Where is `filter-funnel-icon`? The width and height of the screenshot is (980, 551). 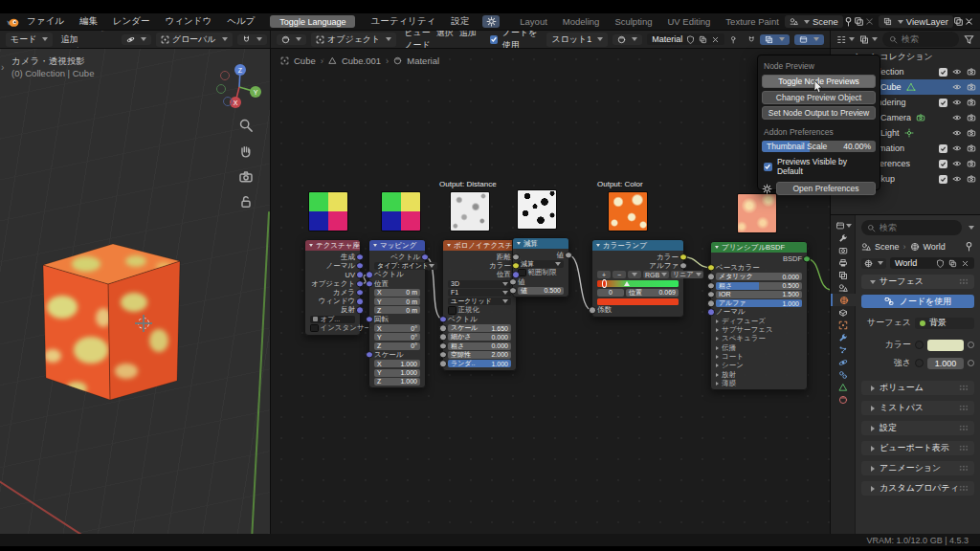 filter-funnel-icon is located at coordinates (969, 40).